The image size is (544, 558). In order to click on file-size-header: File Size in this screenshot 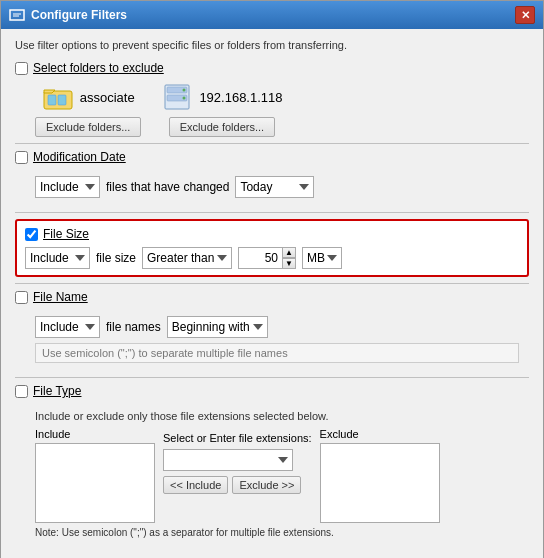, I will do `click(272, 234)`.